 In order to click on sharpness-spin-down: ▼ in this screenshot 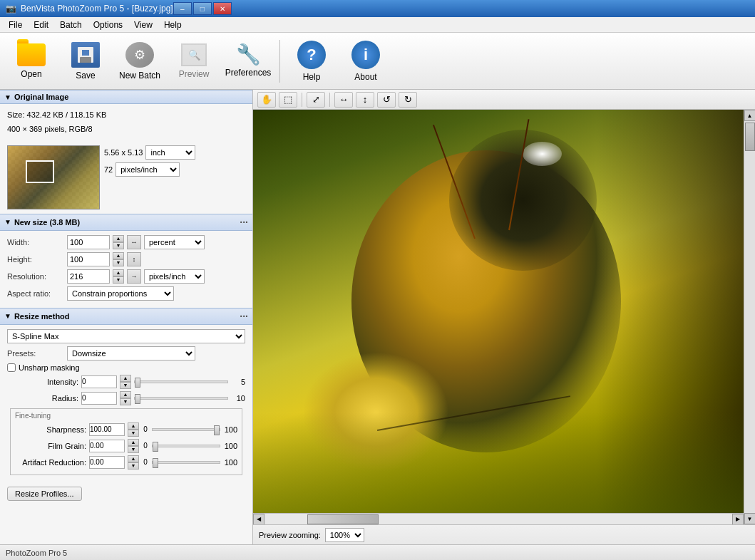, I will do `click(133, 433)`.